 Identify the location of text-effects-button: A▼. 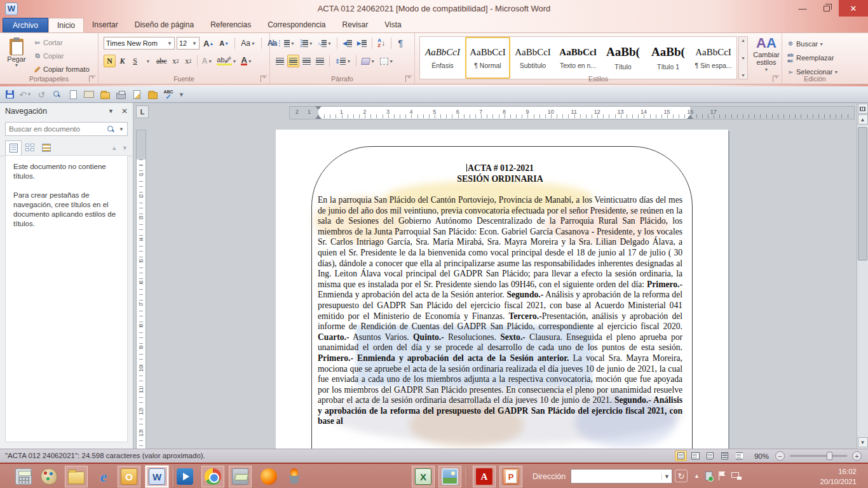
(207, 61).